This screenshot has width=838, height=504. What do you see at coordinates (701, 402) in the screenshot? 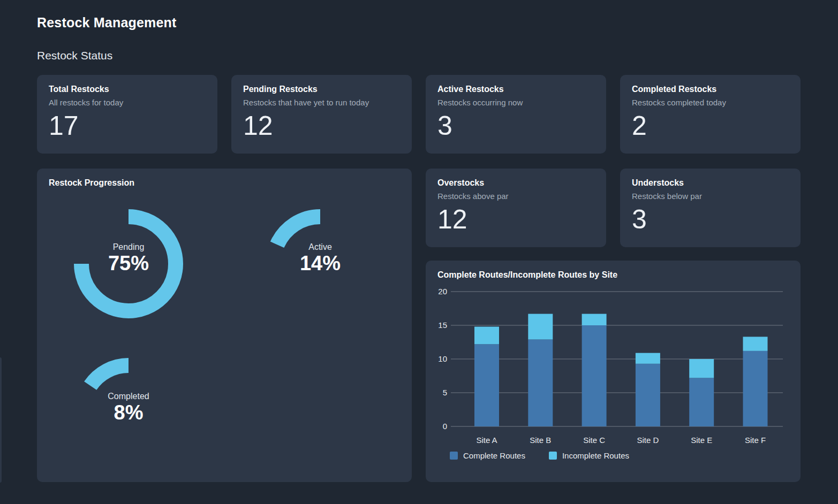
I see `bar-complete-routes-site-e` at bounding box center [701, 402].